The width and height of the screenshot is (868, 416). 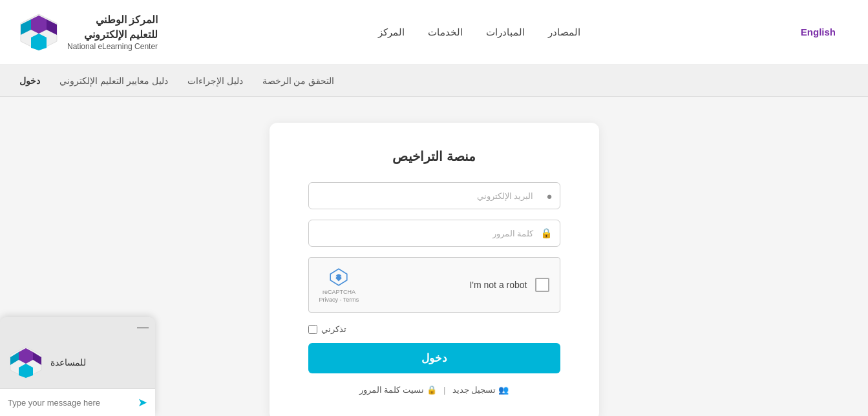 What do you see at coordinates (112, 32) in the screenshot?
I see `logo-text: المركز الوطنيللتعليم الإلكتروني National…` at bounding box center [112, 32].